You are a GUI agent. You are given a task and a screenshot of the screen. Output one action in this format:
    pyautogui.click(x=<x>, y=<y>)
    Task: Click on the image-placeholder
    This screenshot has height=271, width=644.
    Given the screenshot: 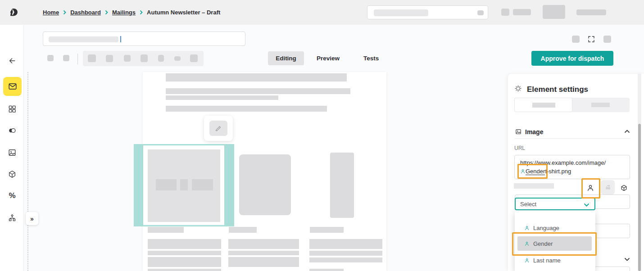 What is the action you would take?
    pyautogui.click(x=184, y=185)
    